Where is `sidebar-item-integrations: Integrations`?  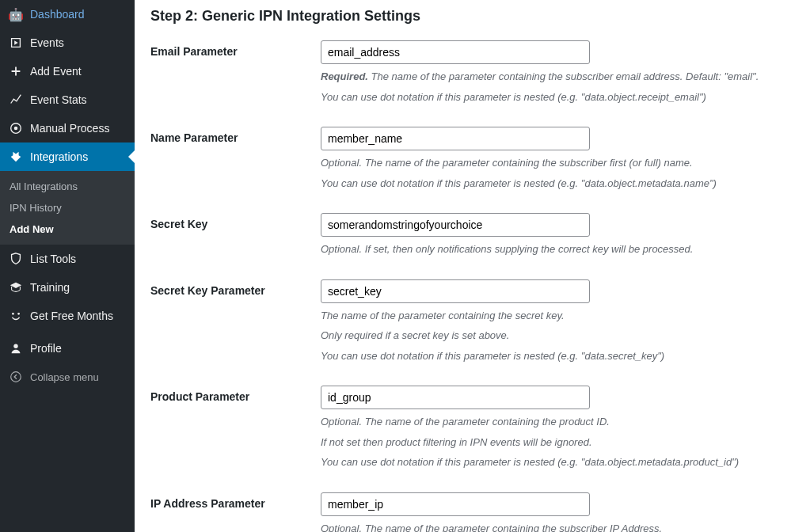 sidebar-item-integrations: Integrations is located at coordinates (67, 157).